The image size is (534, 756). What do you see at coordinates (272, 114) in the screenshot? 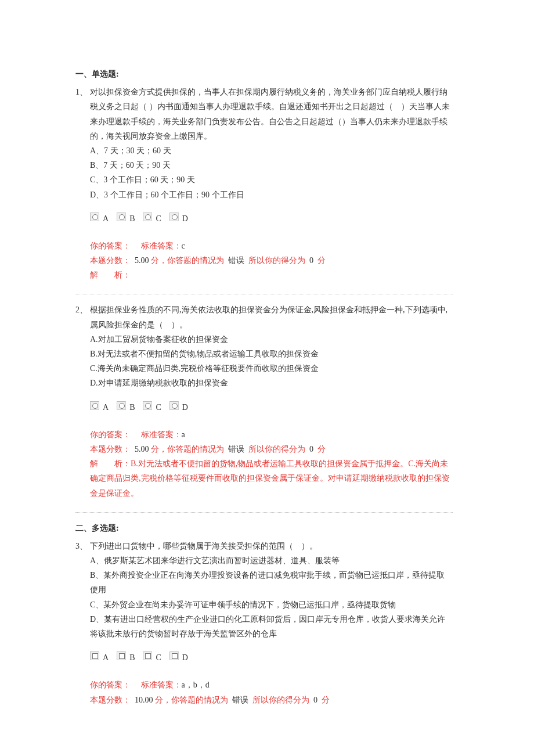
I see `q1-text: 对以担保资金方式提供担保的，当事人在担保期内履行纳税义务的，海关业务部门应自纳税…` at bounding box center [272, 114].